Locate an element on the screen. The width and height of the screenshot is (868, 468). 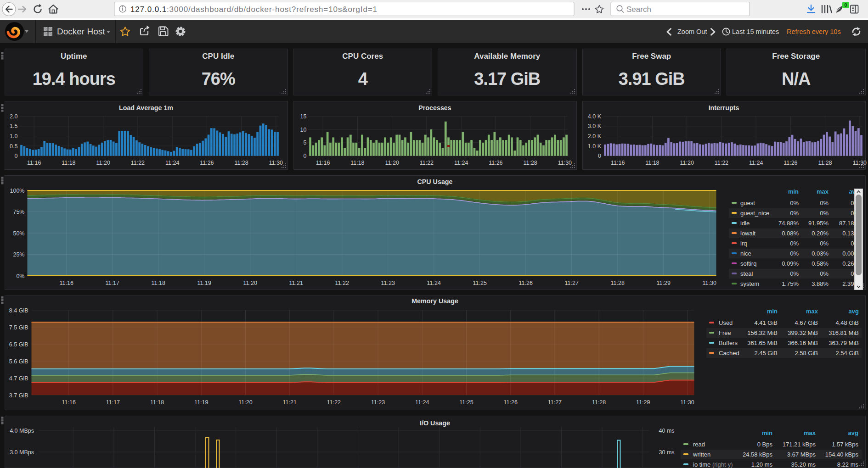
svg-text: Docker Host is located at coordinates (81, 31).